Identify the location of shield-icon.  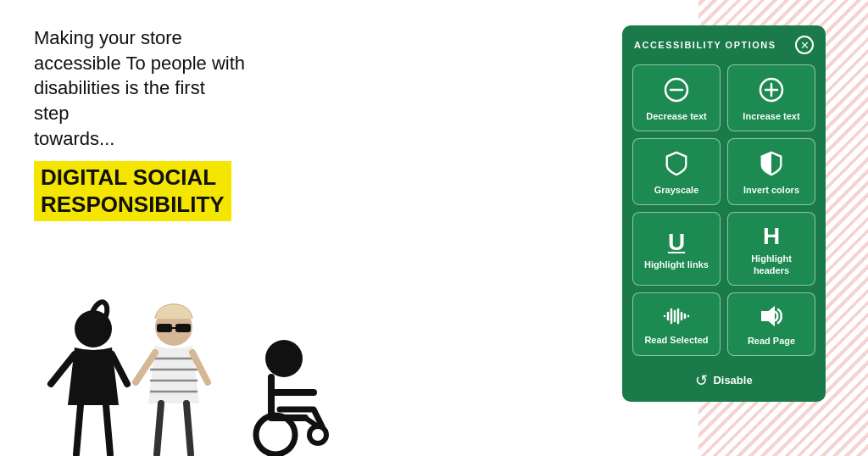
(676, 165).